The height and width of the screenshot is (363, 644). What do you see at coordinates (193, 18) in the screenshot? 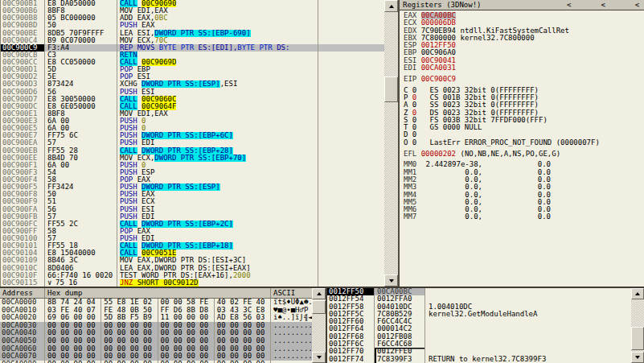
I see `disasm-row: 00C900B805 BC000000ADD EAX,0BC` at bounding box center [193, 18].